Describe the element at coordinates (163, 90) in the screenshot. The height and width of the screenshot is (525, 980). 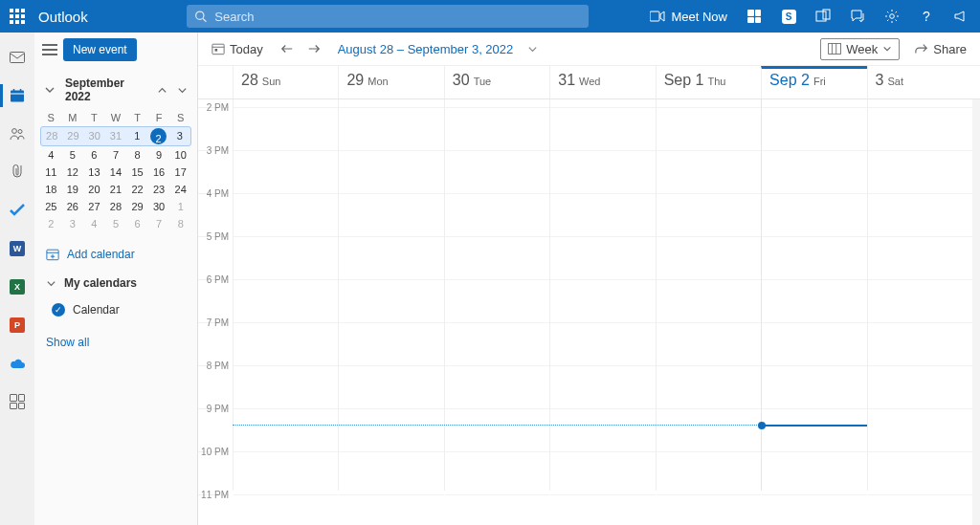
I see `month-prev-icon` at that location.